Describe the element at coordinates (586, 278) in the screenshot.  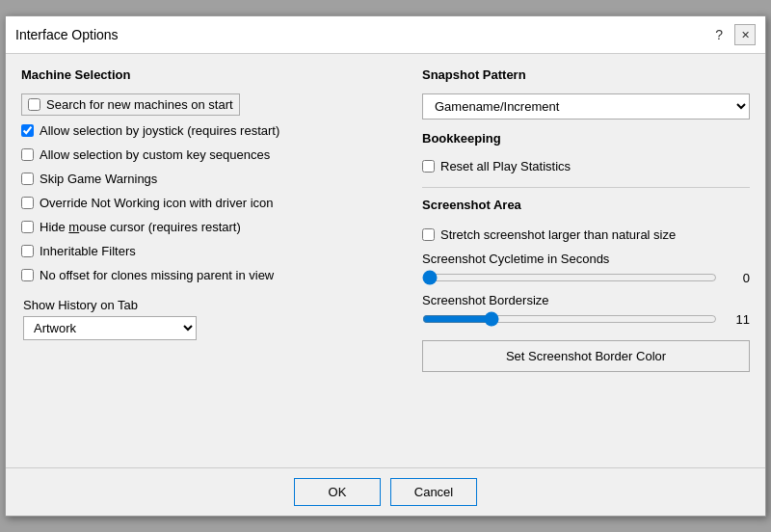
I see `cycletime-slider-container: 0` at that location.